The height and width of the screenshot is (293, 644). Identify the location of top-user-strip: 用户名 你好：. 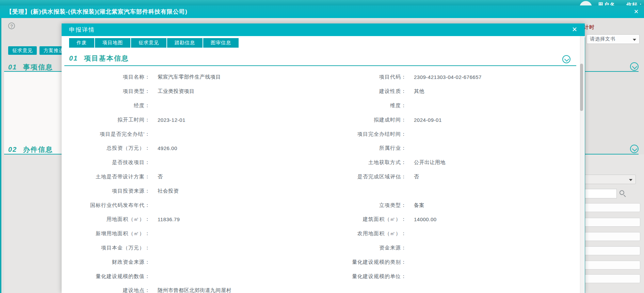
(322, 3).